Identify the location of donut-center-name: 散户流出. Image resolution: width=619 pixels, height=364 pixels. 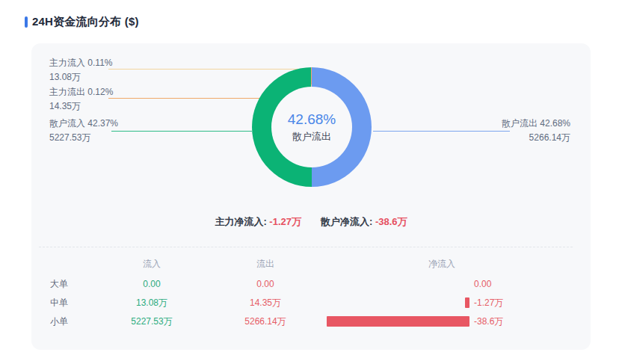
(312, 137).